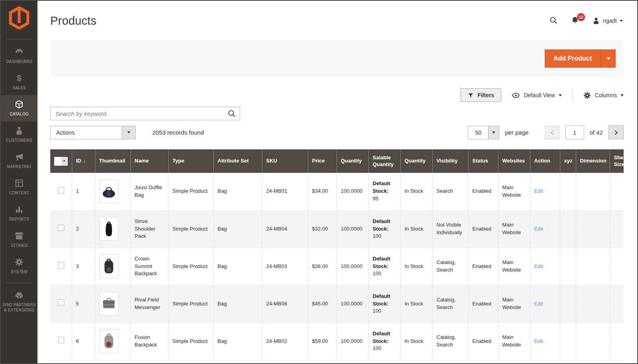  I want to click on page-size-caret, so click(494, 133).